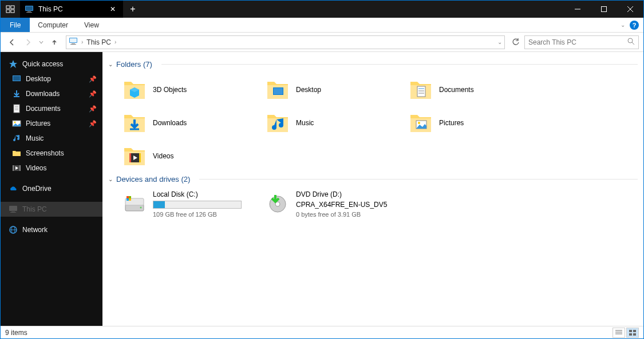 The height and width of the screenshot is (339, 644). I want to click on minimize-button, so click(578, 9).